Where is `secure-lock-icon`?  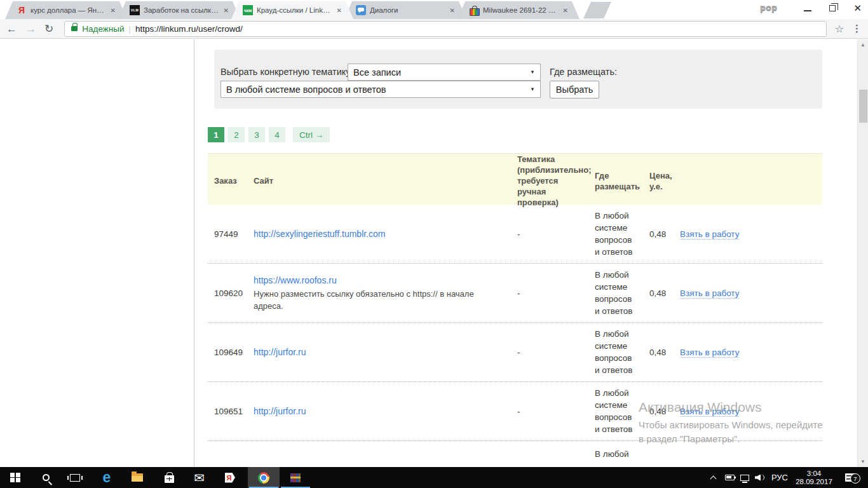
secure-lock-icon is located at coordinates (74, 29).